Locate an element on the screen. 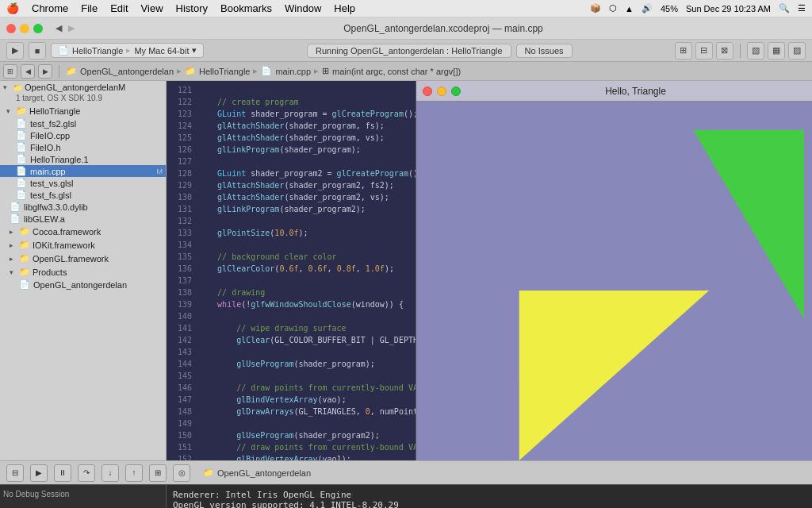 The width and height of the screenshot is (812, 508). controls-icon: ☰ is located at coordinates (802, 8).